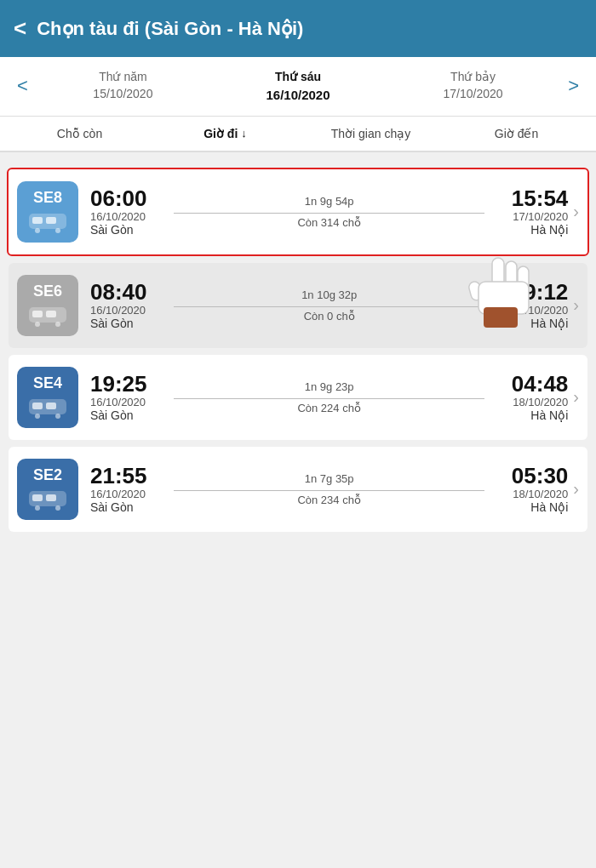 This screenshot has width=596, height=868. Describe the element at coordinates (329, 212) in the screenshot. I see `middle-info: 1n 9g 54p Còn 314 chỗ` at that location.